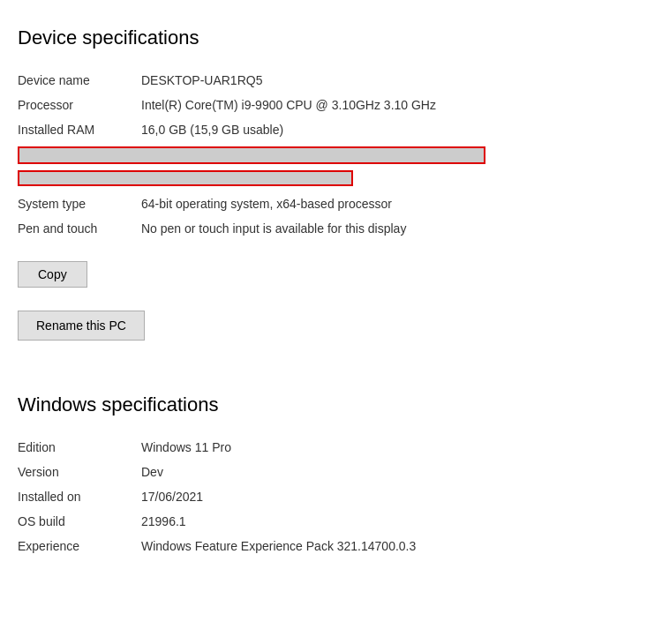 This screenshot has height=644, width=662. Describe the element at coordinates (393, 546) in the screenshot. I see `experience-value: Windows Feature Experience Pack 321.1470…` at that location.